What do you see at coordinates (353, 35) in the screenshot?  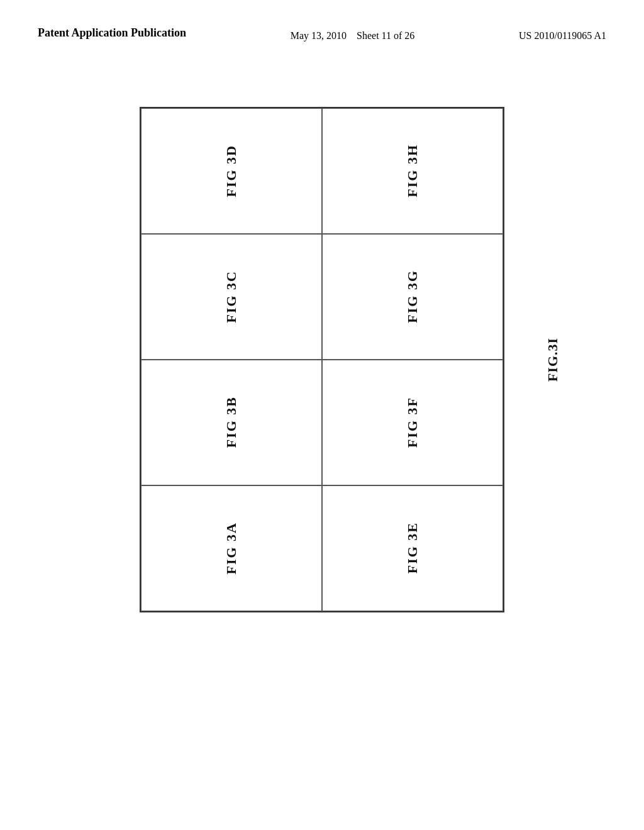 I see `sheet-info: May 13, 2010 Sheet 11 of 26` at bounding box center [353, 35].